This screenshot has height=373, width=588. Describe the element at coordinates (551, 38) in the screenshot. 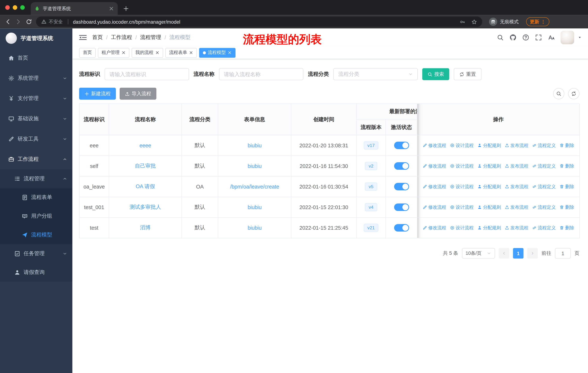

I see `font-size-icon` at that location.